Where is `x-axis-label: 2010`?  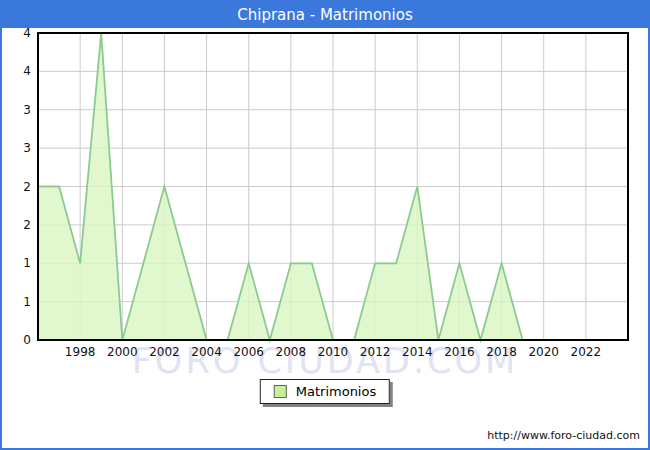 x-axis-label: 2010 is located at coordinates (334, 352).